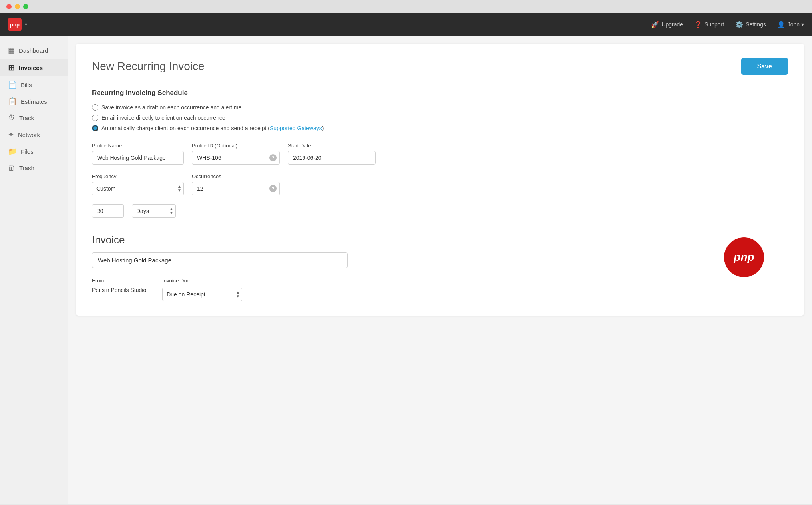  Describe the element at coordinates (739, 25) in the screenshot. I see `settings-icon: ⚙️` at that location.